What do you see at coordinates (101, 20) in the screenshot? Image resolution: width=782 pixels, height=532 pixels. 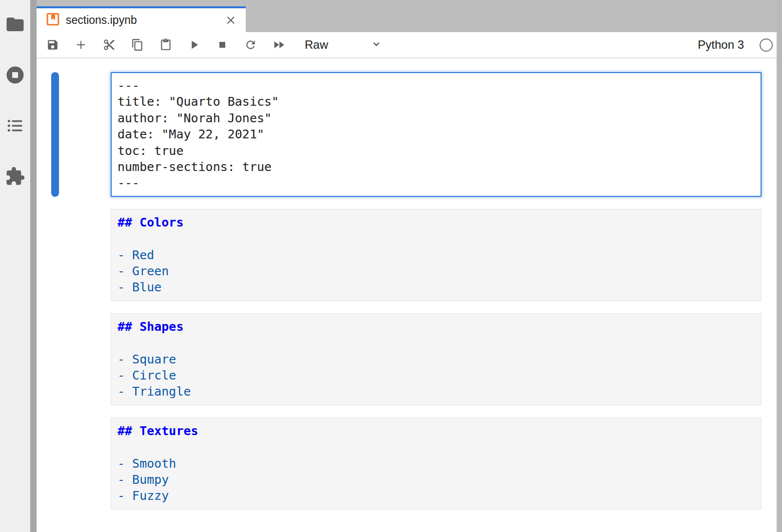 I see `tab-title: sections.ipynb` at bounding box center [101, 20].